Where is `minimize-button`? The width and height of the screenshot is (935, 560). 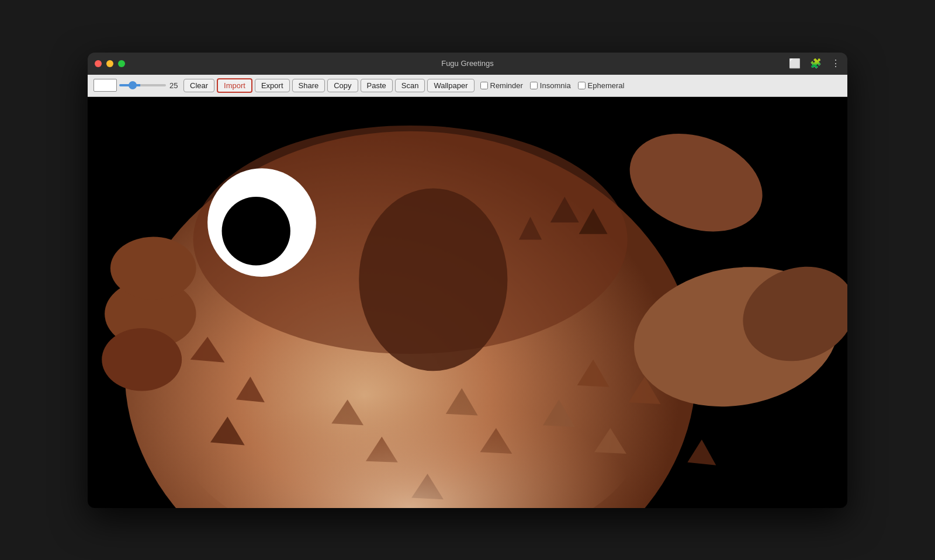 minimize-button is located at coordinates (110, 64).